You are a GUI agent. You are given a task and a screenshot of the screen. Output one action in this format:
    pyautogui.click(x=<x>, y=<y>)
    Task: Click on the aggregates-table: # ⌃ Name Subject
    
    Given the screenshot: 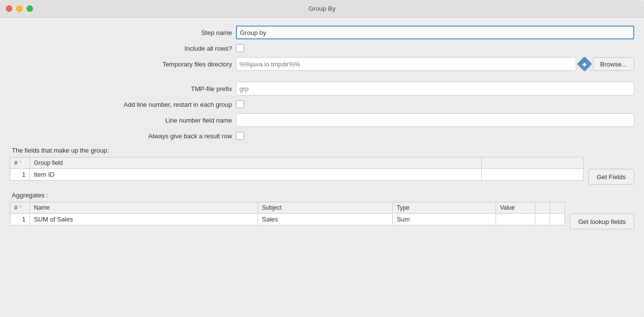 What is the action you would take?
    pyautogui.click(x=287, y=214)
    